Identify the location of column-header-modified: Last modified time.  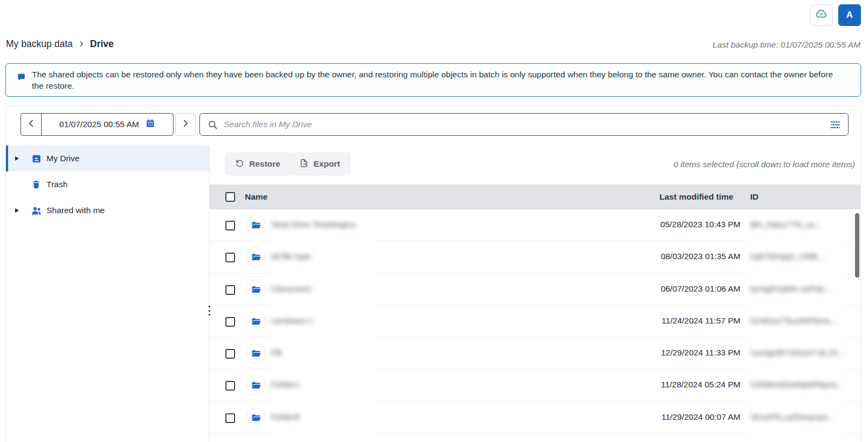
(696, 197).